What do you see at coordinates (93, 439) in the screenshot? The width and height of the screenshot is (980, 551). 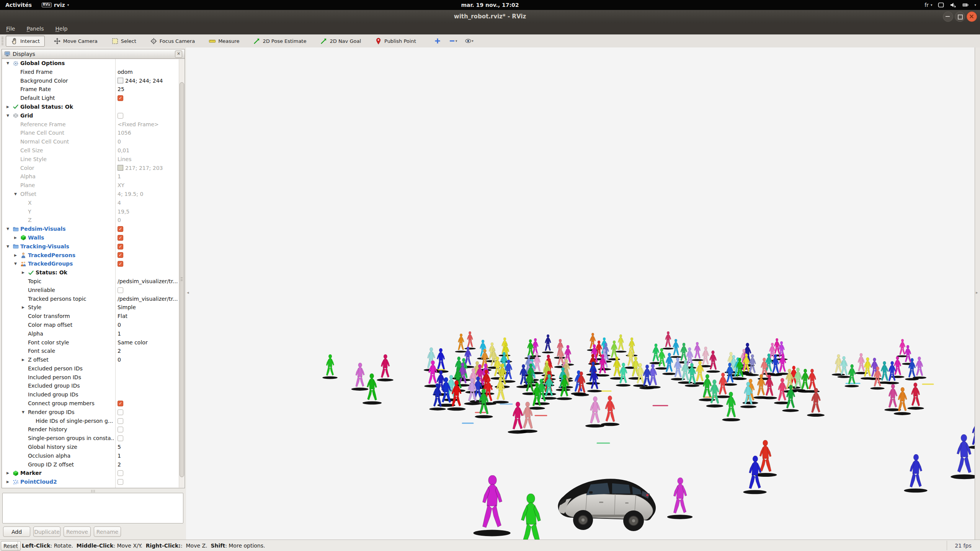 I see `tree-row: Single-person groups in consta...` at bounding box center [93, 439].